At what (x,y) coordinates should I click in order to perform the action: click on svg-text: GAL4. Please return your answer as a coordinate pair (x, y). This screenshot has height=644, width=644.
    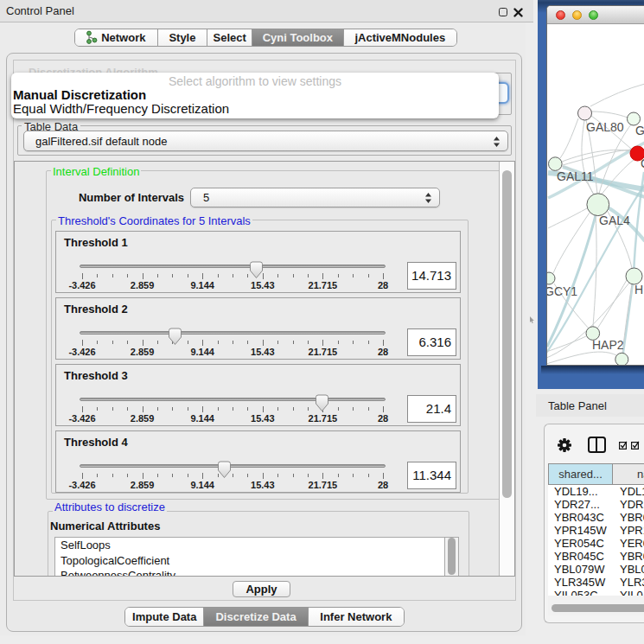
    Looking at the image, I should click on (615, 220).